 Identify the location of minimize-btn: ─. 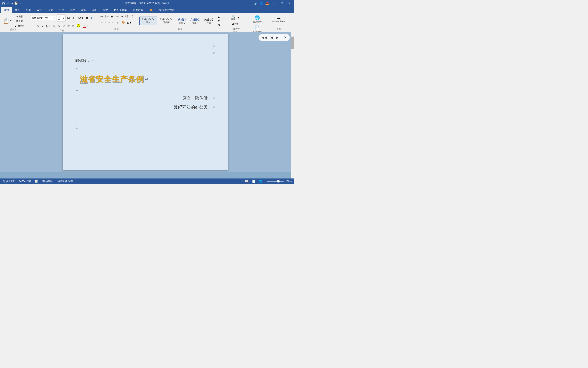
(274, 3).